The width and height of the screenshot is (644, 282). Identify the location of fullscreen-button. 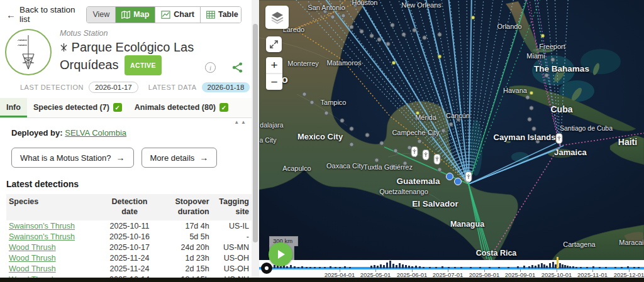
(274, 44).